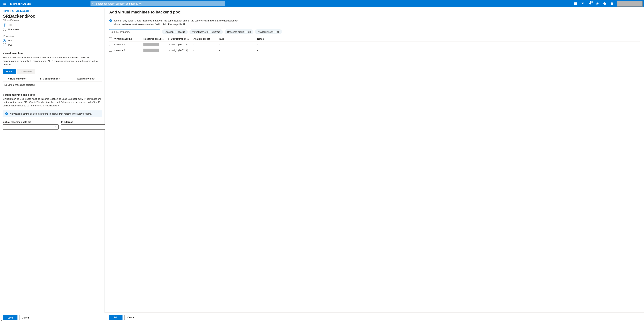  I want to click on topbar: Microsoft Azure 6, so click(322, 3).